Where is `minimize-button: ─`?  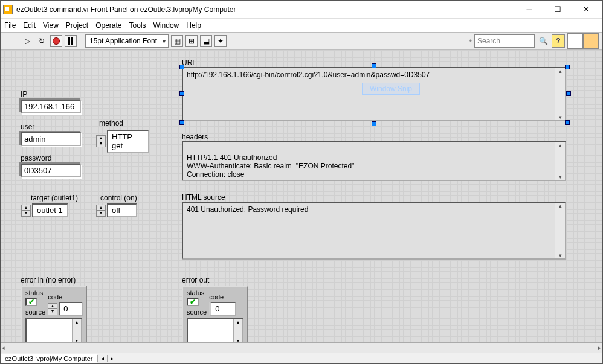
minimize-button: ─ is located at coordinates (529, 10).